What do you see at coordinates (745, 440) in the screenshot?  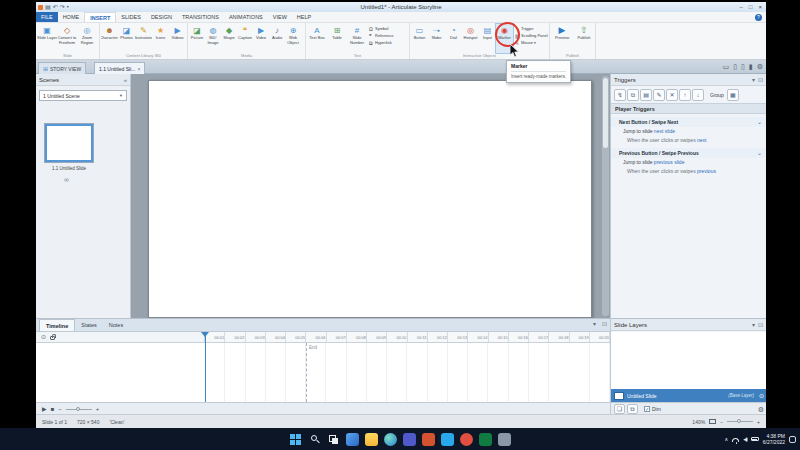 I see `volume-icon: ◀)` at bounding box center [745, 440].